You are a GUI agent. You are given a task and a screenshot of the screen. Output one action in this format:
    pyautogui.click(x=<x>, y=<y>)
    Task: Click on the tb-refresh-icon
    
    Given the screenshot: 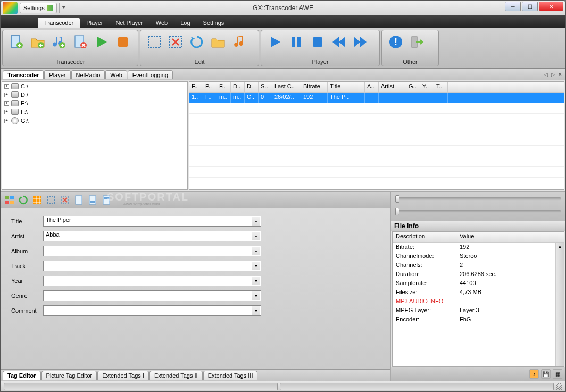 What is the action you would take?
    pyautogui.click(x=23, y=200)
    